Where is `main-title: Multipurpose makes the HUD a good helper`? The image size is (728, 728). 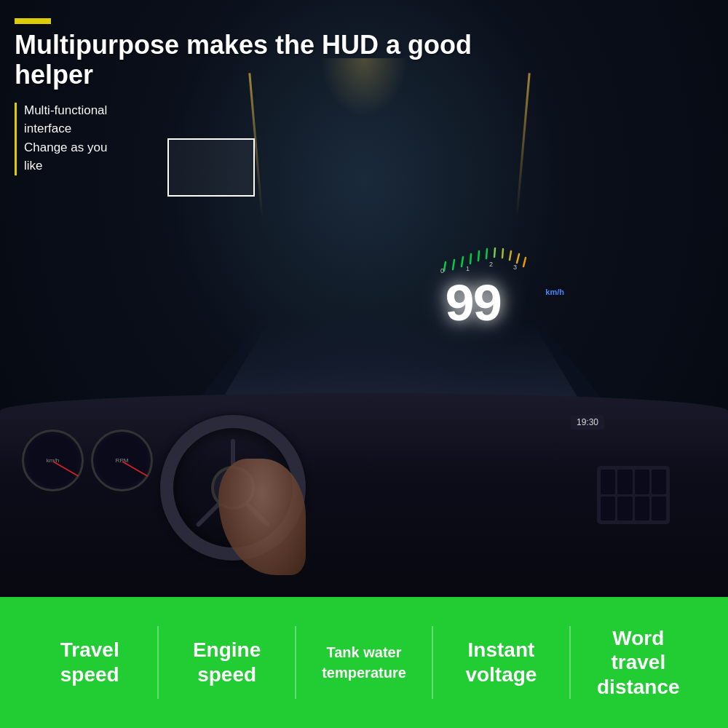
main-title: Multipurpose makes the HUD a good helper is located at coordinates (364, 60).